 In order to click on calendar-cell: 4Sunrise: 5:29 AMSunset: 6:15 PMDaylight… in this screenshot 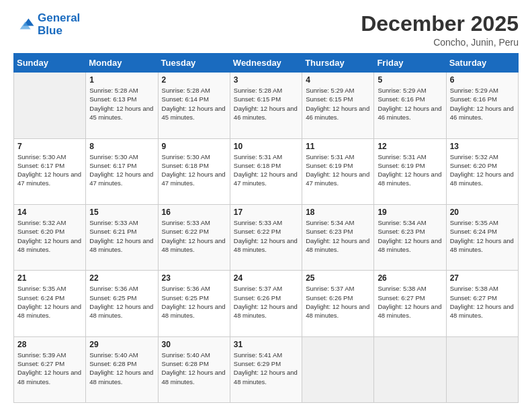, I will do `click(339, 105)`.